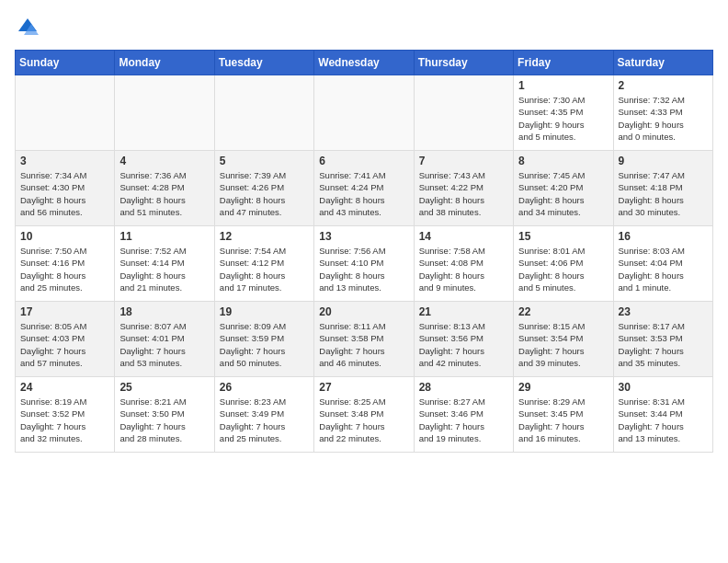  Describe the element at coordinates (364, 113) in the screenshot. I see `calendar-week-1: 1Sunrise: 7:30 AM Sunset: 4:35 PM Daylig…` at that location.